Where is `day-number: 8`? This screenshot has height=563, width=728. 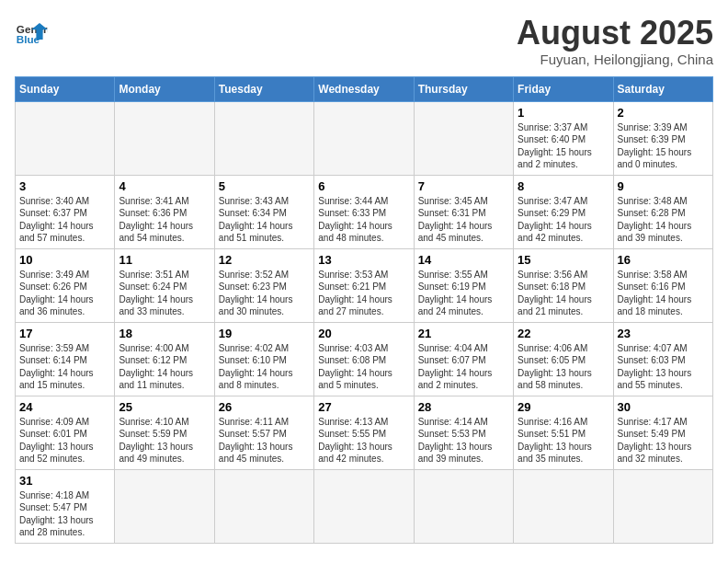 day-number: 8 is located at coordinates (563, 186).